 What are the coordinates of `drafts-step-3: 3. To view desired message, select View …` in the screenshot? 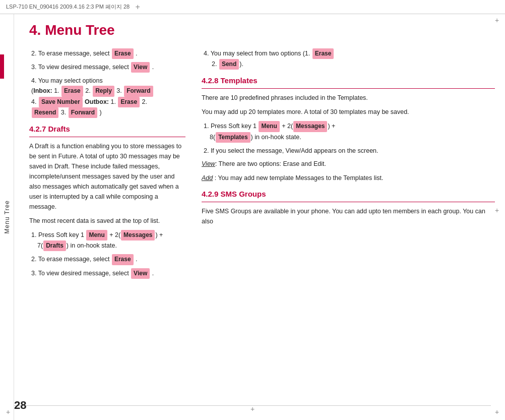 It's located at (107, 273).